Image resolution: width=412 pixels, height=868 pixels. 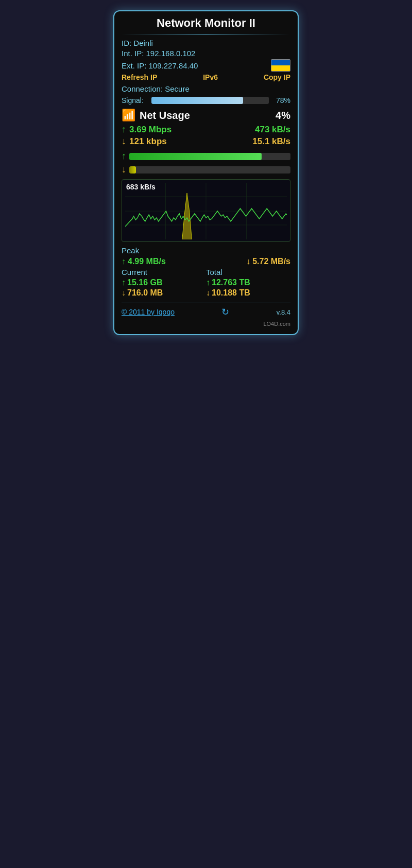 I want to click on signal-percent: 78%, so click(x=282, y=100).